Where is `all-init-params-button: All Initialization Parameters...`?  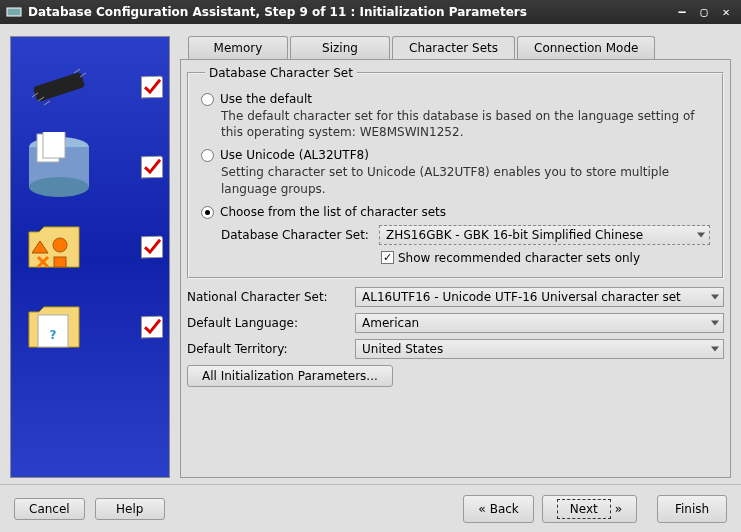 all-init-params-button: All Initialization Parameters... is located at coordinates (290, 376).